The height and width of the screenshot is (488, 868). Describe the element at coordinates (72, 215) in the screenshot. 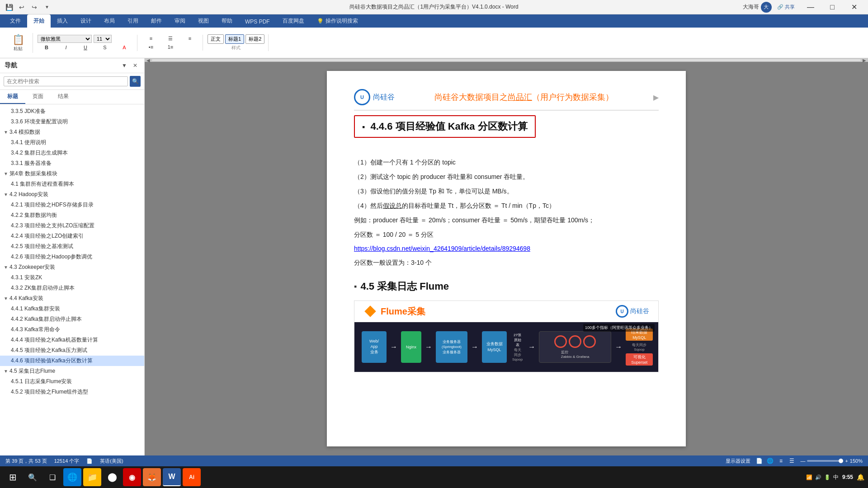

I see `nav-item-422: 4.2.2 集群数据均衡` at that location.